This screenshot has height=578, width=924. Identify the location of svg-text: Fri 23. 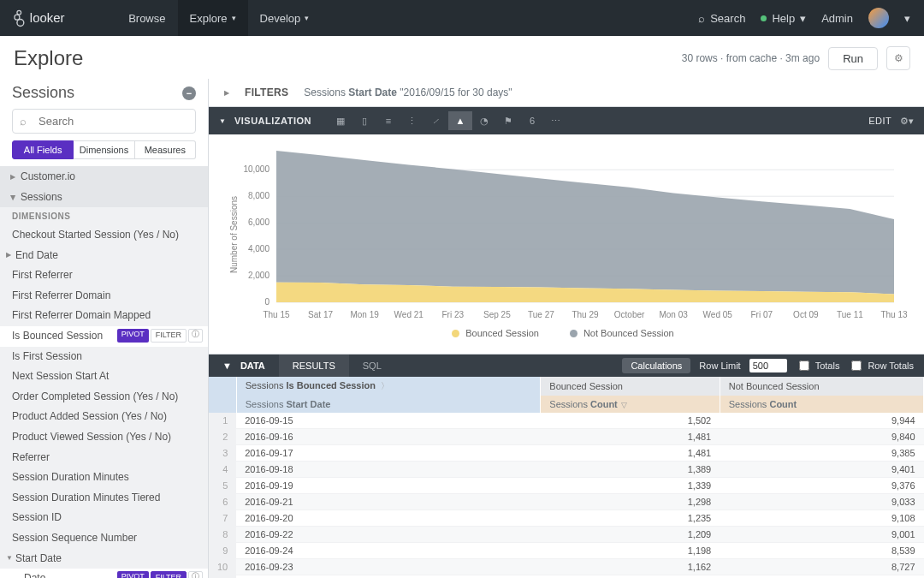
(453, 315).